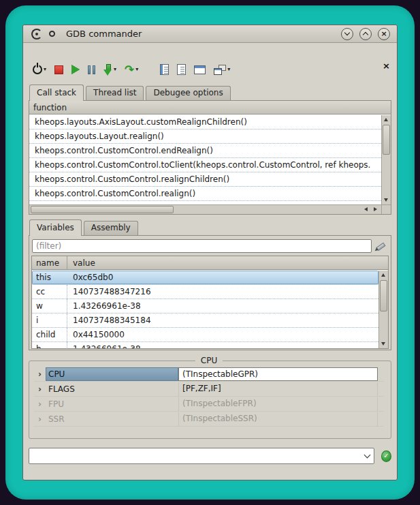 The width and height of the screenshot is (420, 505). What do you see at coordinates (200, 70) in the screenshot?
I see `window-button` at bounding box center [200, 70].